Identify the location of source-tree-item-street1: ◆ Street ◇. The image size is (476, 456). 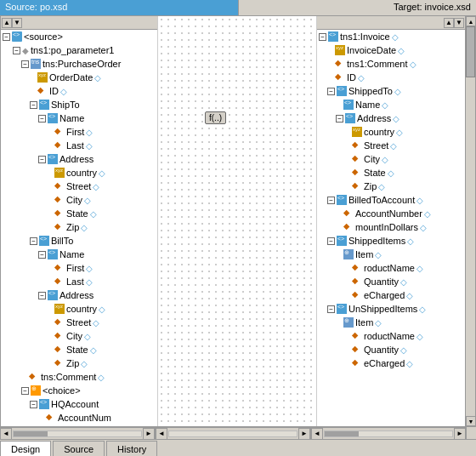
(79, 186).